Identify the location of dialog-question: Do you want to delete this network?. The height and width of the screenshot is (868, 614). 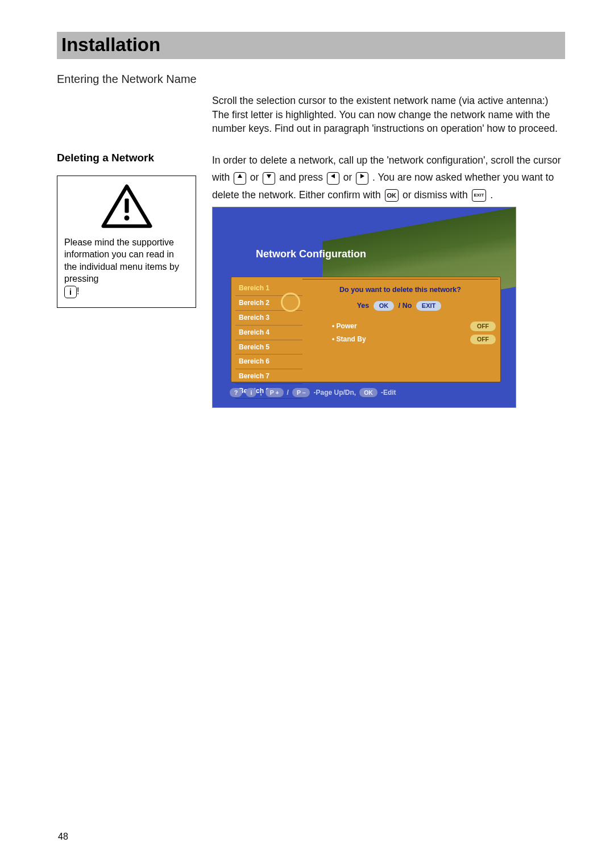
(400, 290).